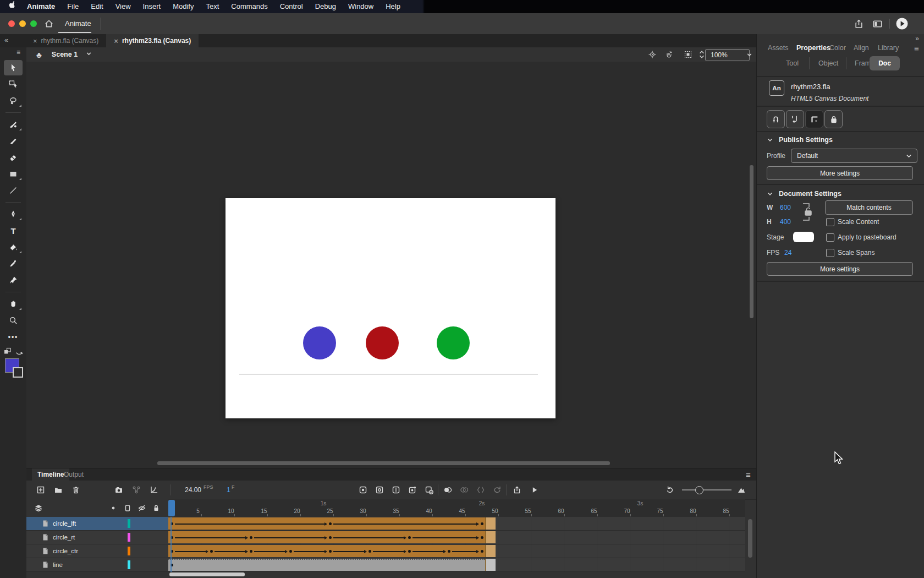  Describe the element at coordinates (13, 247) in the screenshot. I see `tool-paint-bucket` at that location.